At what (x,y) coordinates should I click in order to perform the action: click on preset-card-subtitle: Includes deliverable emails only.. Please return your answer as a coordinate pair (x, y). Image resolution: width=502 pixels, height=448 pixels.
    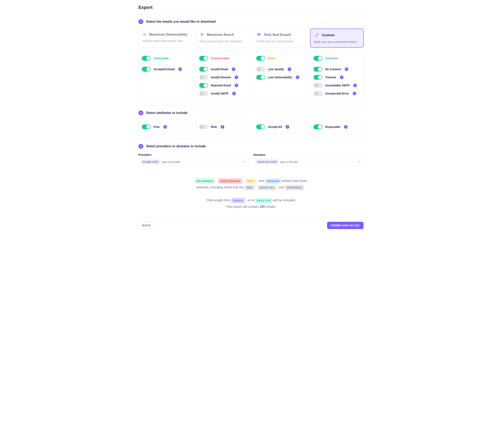
    Looking at the image, I should click on (165, 41).